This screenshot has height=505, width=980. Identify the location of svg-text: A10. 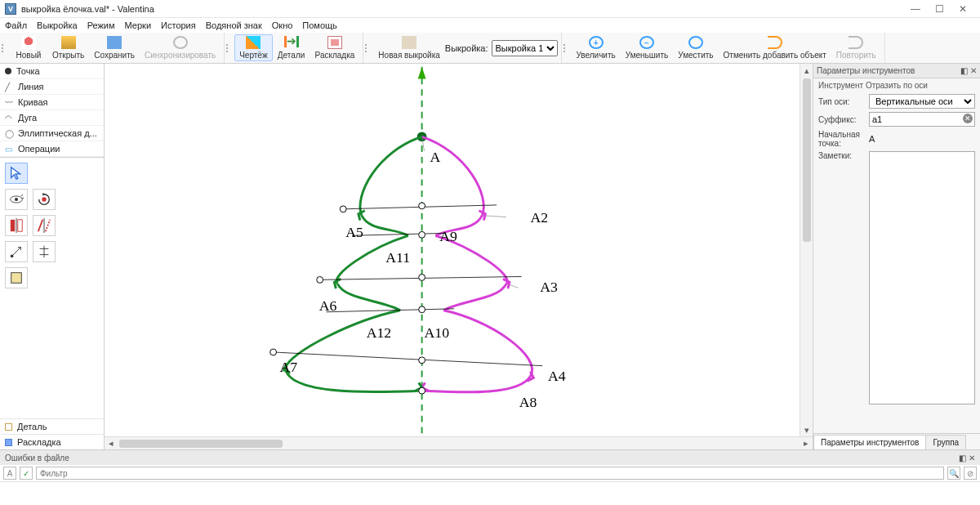
(438, 333).